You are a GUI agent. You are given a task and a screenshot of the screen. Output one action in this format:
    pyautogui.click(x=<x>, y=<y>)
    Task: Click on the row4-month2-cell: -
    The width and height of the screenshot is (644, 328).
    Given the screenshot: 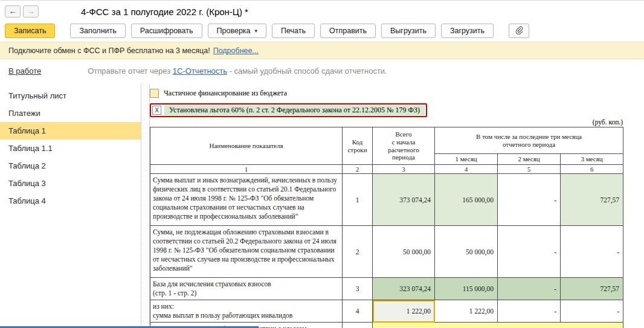 What is the action you would take?
    pyautogui.click(x=529, y=312)
    